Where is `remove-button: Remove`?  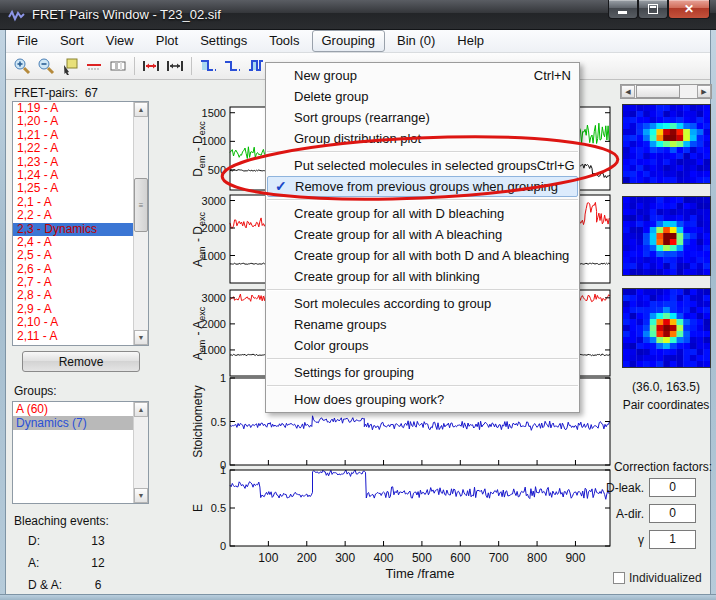 remove-button: Remove is located at coordinates (81, 362).